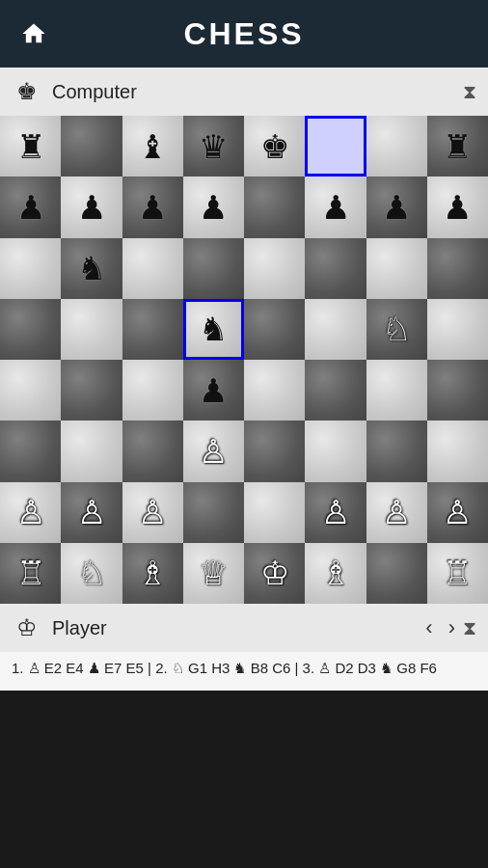  Describe the element at coordinates (243, 35) in the screenshot. I see `app-title: CHESS` at that location.